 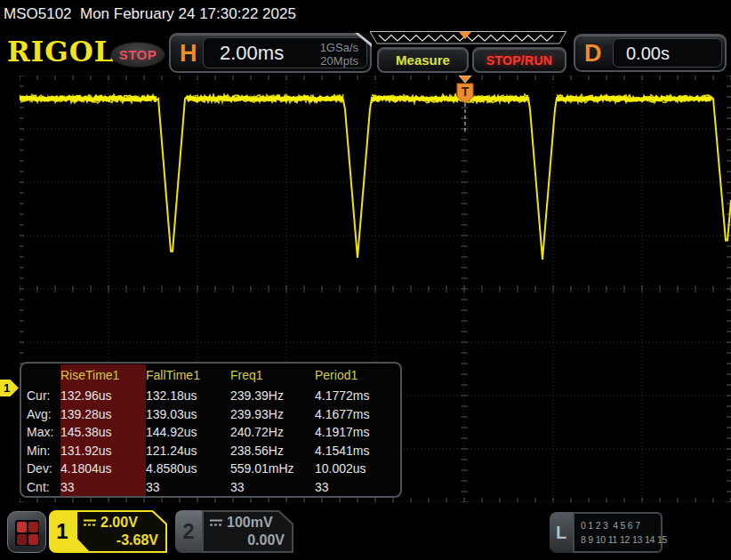 I want to click on stat-row-label: Avg:, so click(x=43, y=414).